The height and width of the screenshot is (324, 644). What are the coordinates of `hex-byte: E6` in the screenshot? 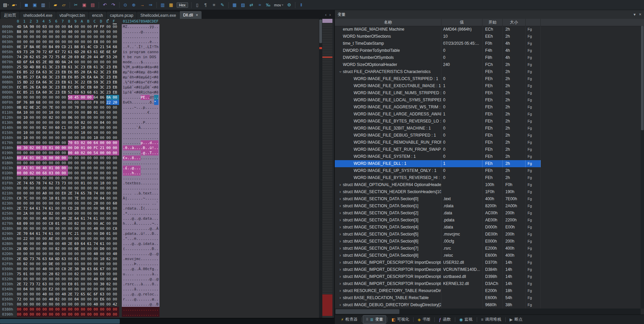 It's located at (71, 77).